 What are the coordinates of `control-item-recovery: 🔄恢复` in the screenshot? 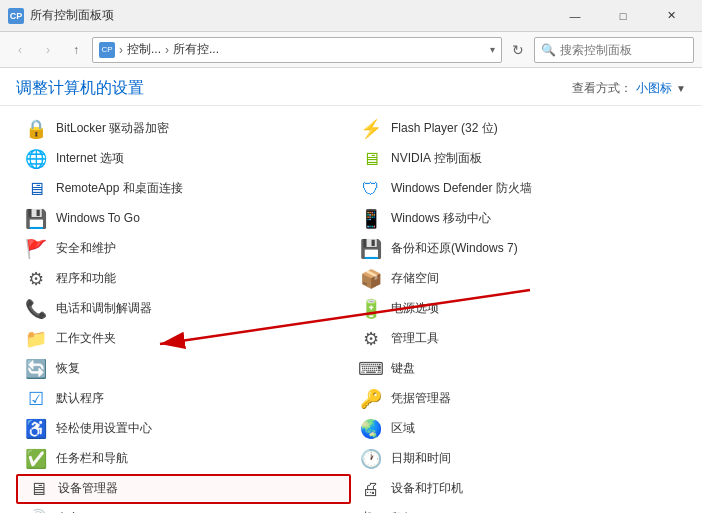 It's located at (184, 369).